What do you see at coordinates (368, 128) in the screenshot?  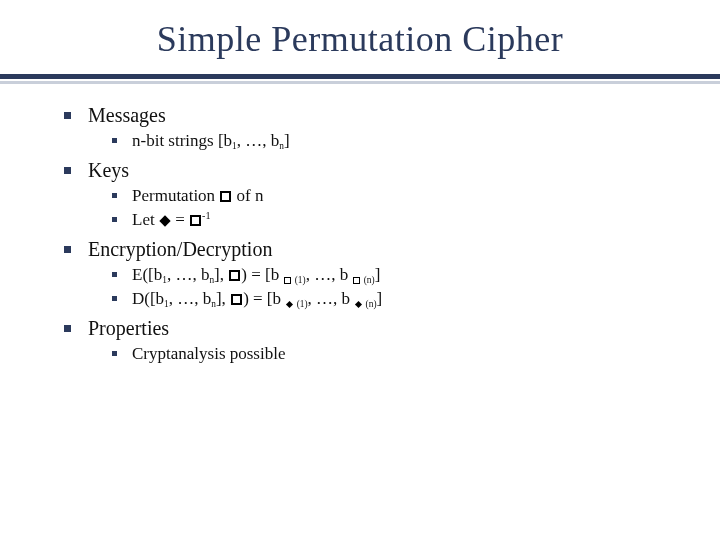 I see `section-messages: Messages n-bit strings [b1, …, bn]` at bounding box center [368, 128].